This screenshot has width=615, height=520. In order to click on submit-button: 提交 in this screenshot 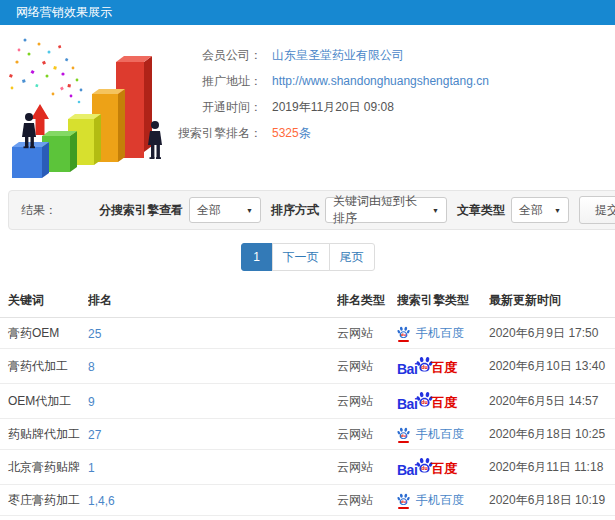, I will do `click(597, 210)`.